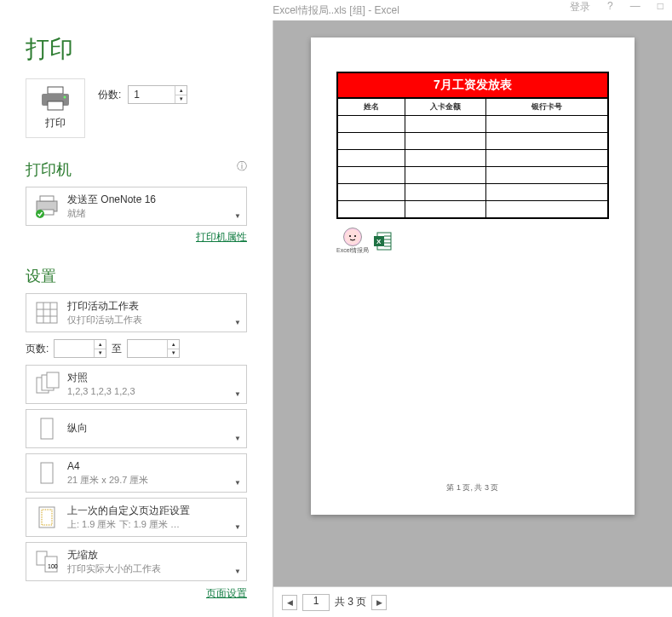  I want to click on paper-size-selector: A4 21 厘米 x 29.7 厘米 ▼, so click(136, 473).